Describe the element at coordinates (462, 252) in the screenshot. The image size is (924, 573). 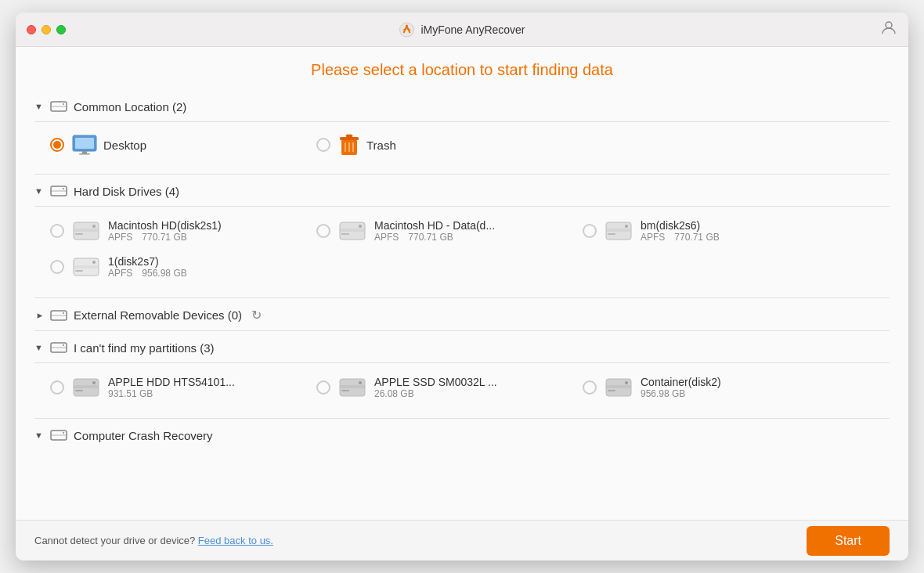
I see `section-content-hdd: Macintosh HD(disk2s1) APFS 770.71 GB` at that location.